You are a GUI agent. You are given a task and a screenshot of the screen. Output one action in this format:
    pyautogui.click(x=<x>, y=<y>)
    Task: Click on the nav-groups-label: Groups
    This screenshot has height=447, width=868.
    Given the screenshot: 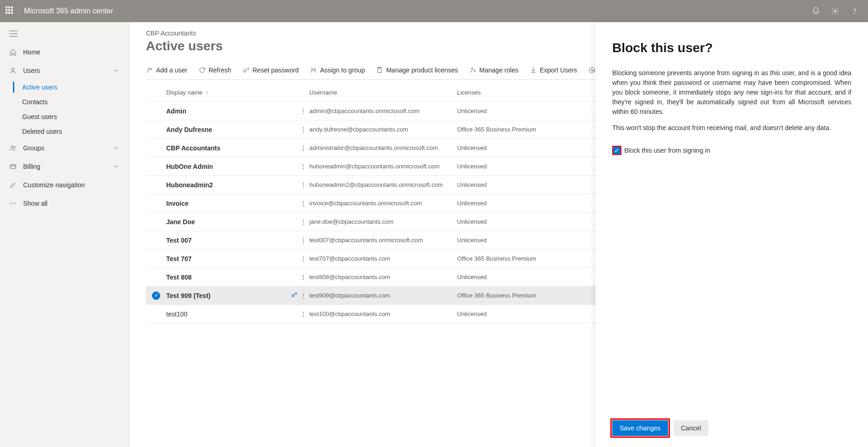 What is the action you would take?
    pyautogui.click(x=34, y=148)
    